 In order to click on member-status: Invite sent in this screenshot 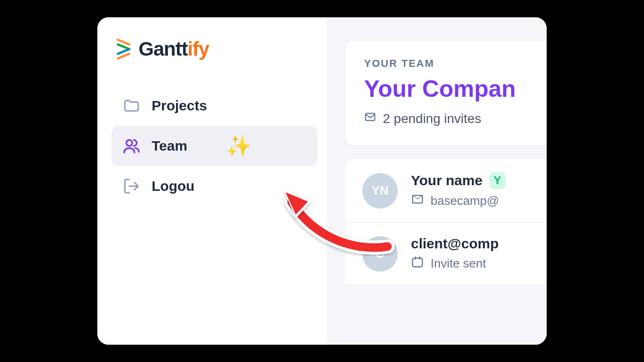, I will do `click(470, 264)`.